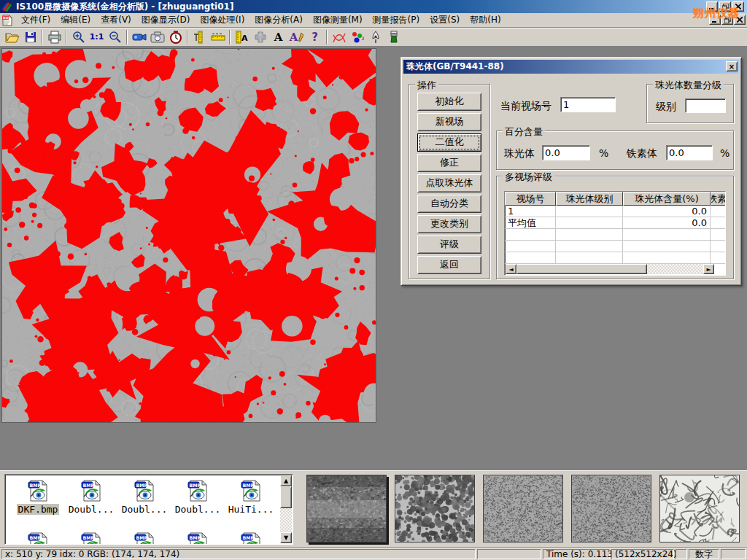 Image resolution: width=747 pixels, height=560 pixels. What do you see at coordinates (449, 143) in the screenshot?
I see `op-button: 二值化` at bounding box center [449, 143].